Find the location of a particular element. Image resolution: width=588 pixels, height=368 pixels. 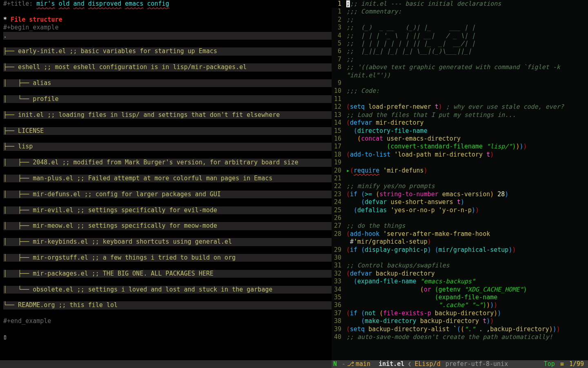

left-modeline is located at coordinates (166, 364).